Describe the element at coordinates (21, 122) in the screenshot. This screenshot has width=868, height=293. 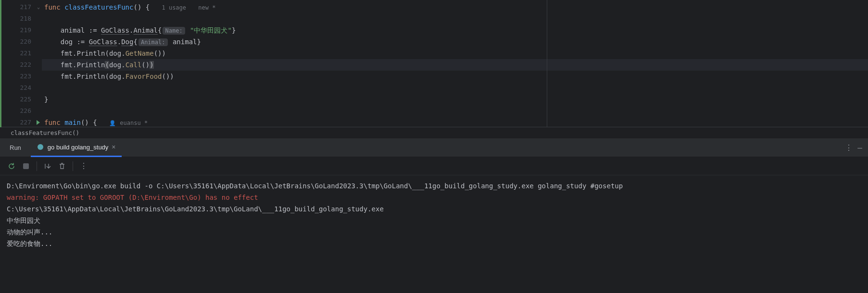
I see `line-number: 227` at that location.